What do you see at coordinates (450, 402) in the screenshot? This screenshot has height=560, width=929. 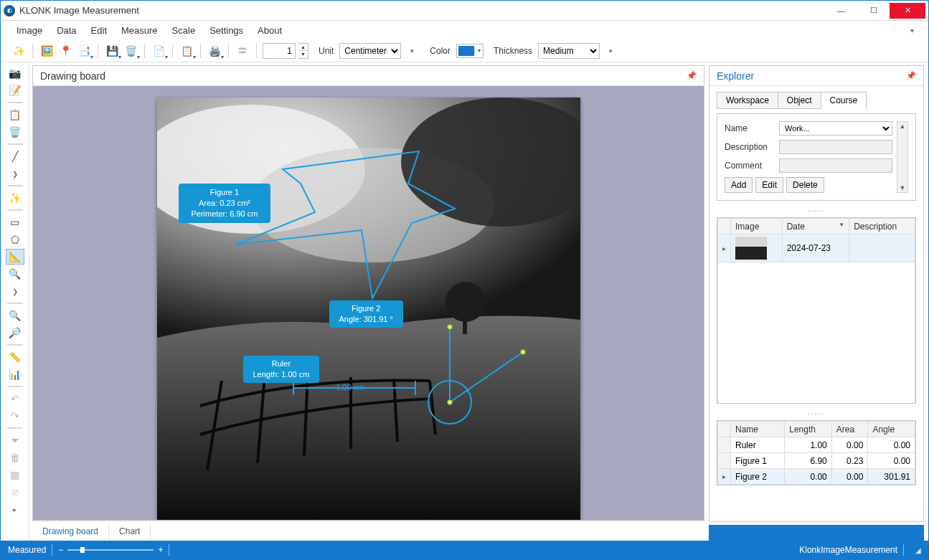 I see `angle-vertex-handle` at bounding box center [450, 402].